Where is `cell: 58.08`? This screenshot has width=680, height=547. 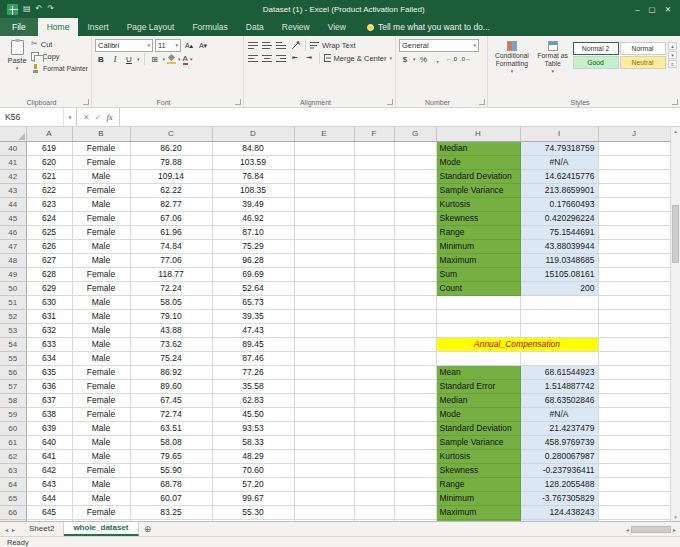 cell: 58.08 is located at coordinates (171, 443).